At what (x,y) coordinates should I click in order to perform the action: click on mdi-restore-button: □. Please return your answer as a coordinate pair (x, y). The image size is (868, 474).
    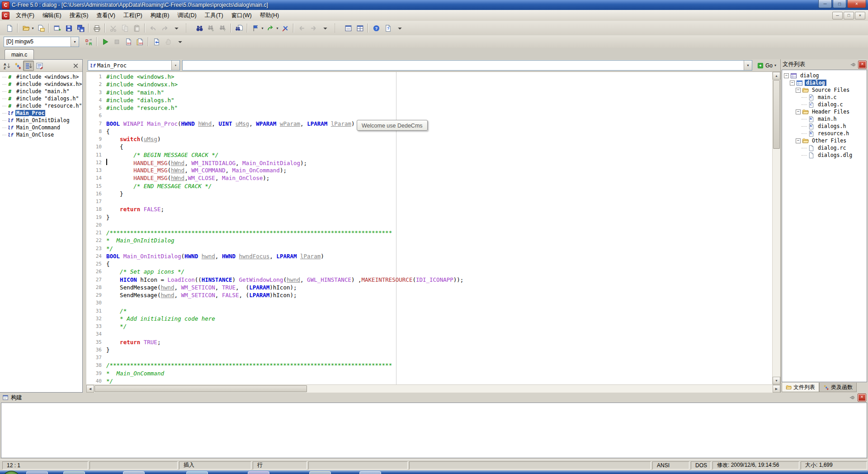
    Looking at the image, I should click on (849, 15).